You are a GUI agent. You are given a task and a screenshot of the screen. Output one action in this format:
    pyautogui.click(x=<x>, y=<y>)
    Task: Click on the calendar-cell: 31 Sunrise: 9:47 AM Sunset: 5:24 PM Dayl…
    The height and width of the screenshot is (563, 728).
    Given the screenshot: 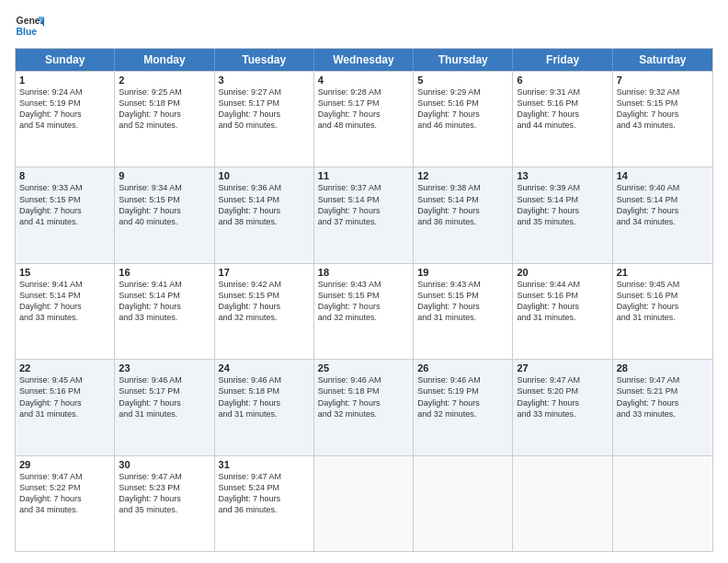 What is the action you would take?
    pyautogui.click(x=265, y=504)
    